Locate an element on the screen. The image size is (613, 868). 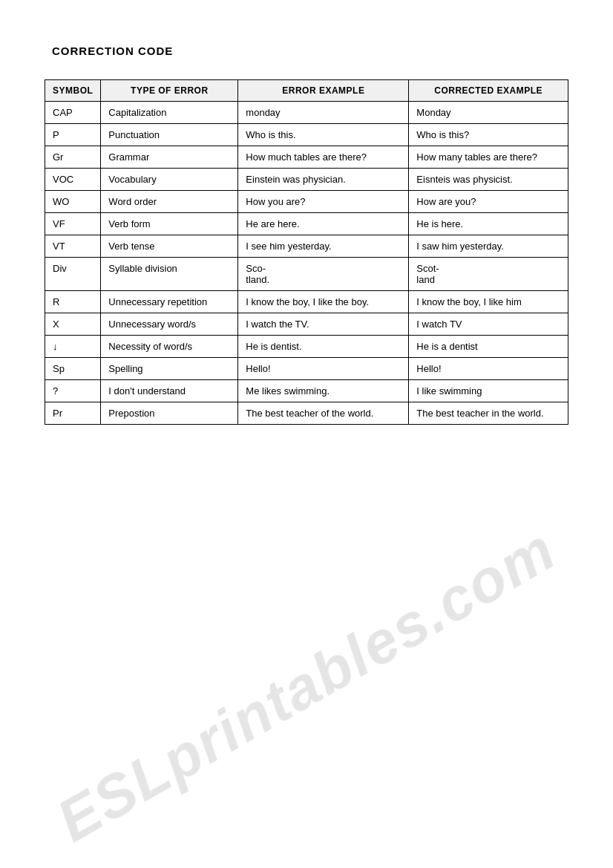
cell-symbol: CAP is located at coordinates (73, 113).